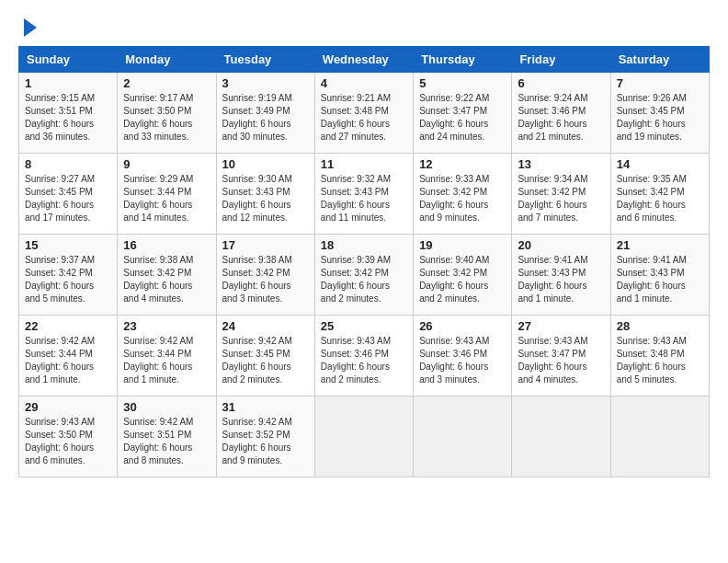 The height and width of the screenshot is (563, 728). I want to click on day-info: Sunrise: 9:21 AM Sunset: 3:48 PM Dayligh…, so click(364, 118).